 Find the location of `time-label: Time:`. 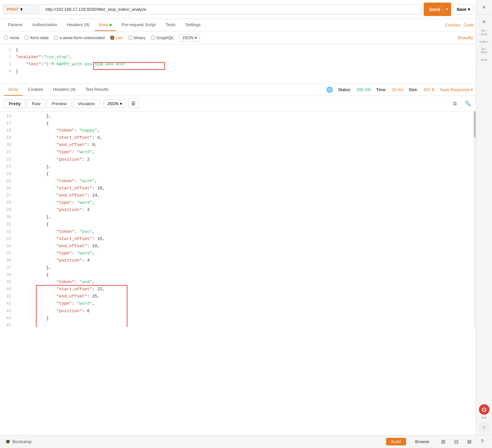

time-label: Time: is located at coordinates (381, 89).